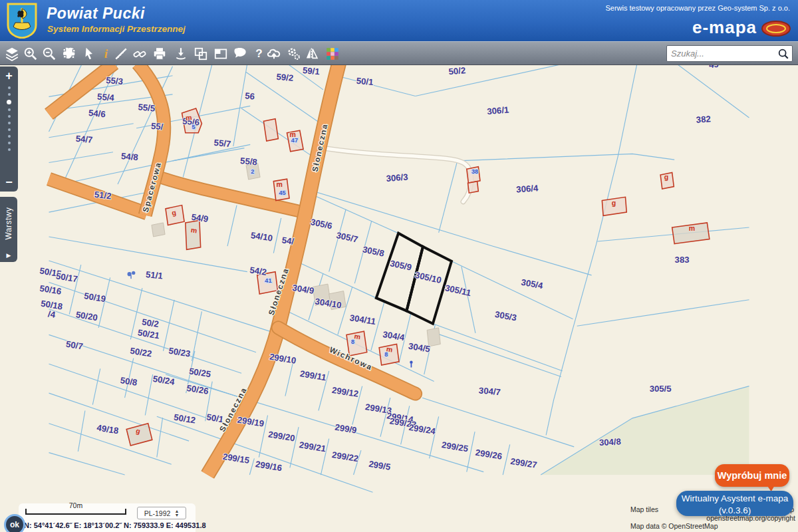  Describe the element at coordinates (89, 53) in the screenshot. I see `pointer-icon` at that location.